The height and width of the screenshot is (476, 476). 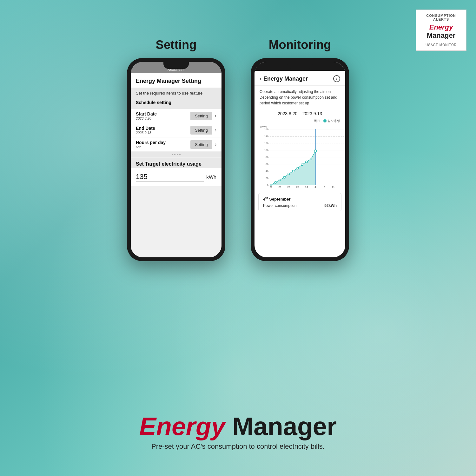 What do you see at coordinates (176, 177) in the screenshot?
I see `target-input-row: 135 kWh` at bounding box center [176, 177].